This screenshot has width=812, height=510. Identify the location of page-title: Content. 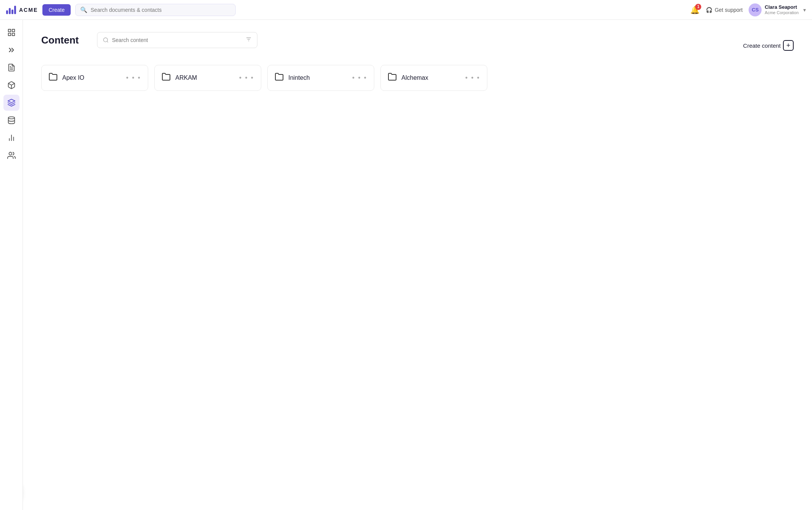
(60, 40).